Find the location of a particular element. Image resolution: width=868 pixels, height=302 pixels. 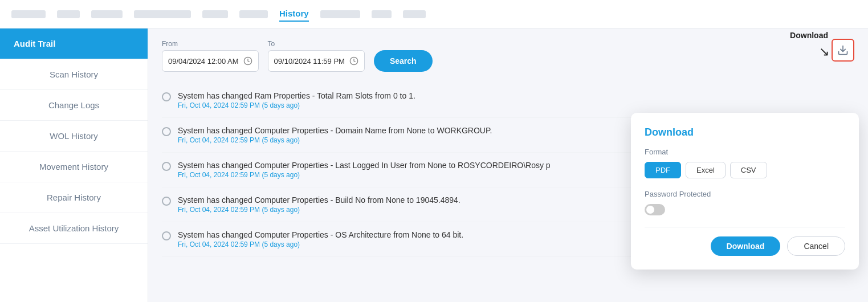

download-icon is located at coordinates (843, 50).